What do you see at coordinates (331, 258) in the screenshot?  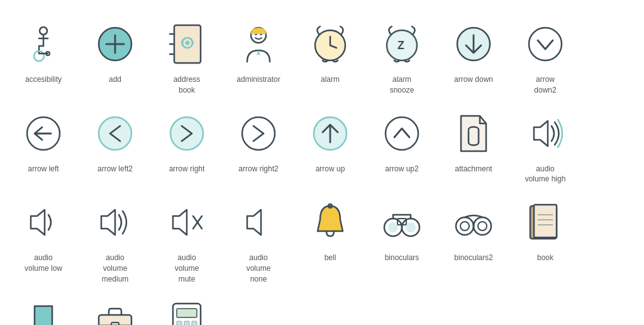 I see `bell-label: bell` at bounding box center [331, 258].